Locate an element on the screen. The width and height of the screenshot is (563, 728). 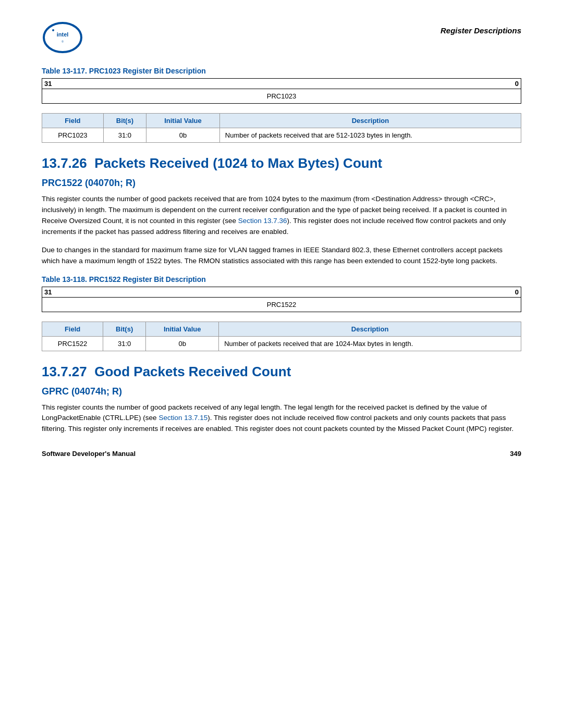
col-description: Description is located at coordinates (370, 121).